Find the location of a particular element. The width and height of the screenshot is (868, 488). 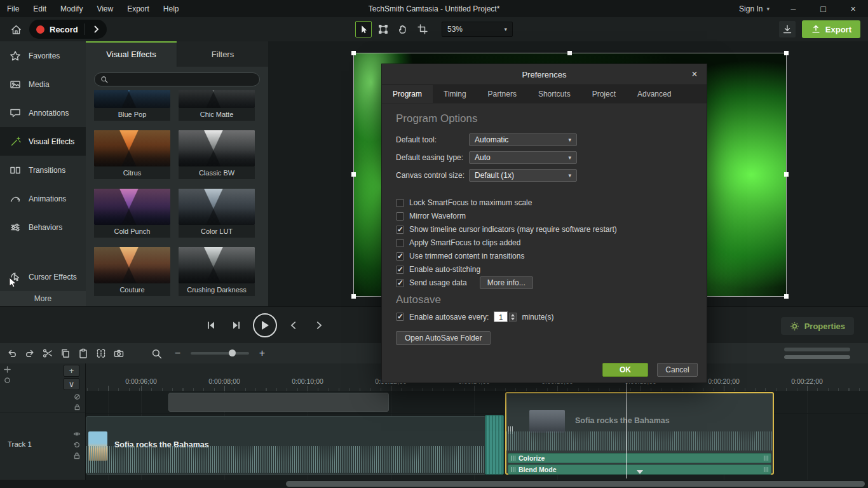

home-button is located at coordinates (16, 29).